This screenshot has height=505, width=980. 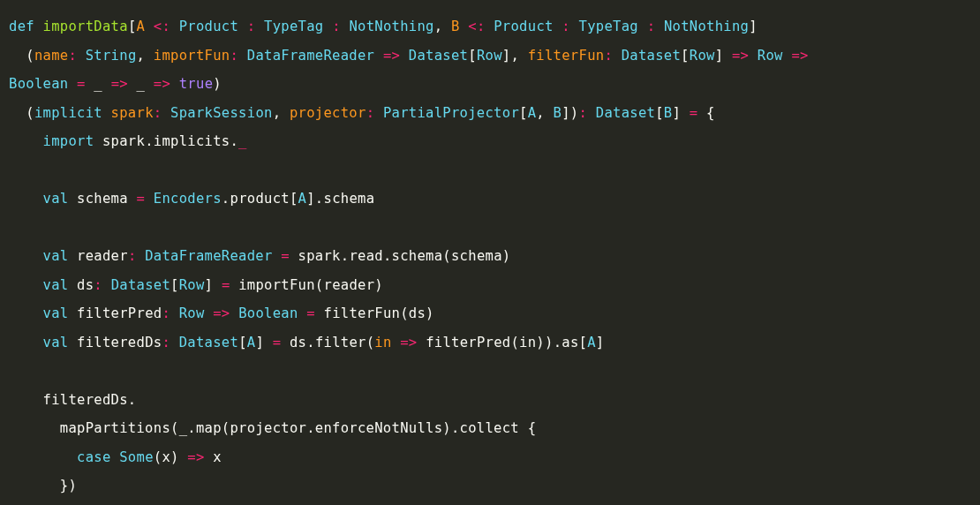 What do you see at coordinates (21, 26) in the screenshot?
I see `keyword-def: def` at bounding box center [21, 26].